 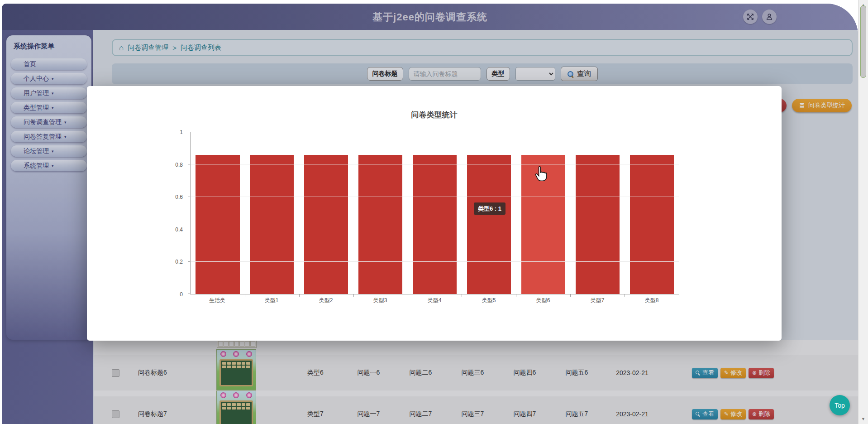 What do you see at coordinates (380, 301) in the screenshot?
I see `x-tick-label: 类型3` at bounding box center [380, 301].